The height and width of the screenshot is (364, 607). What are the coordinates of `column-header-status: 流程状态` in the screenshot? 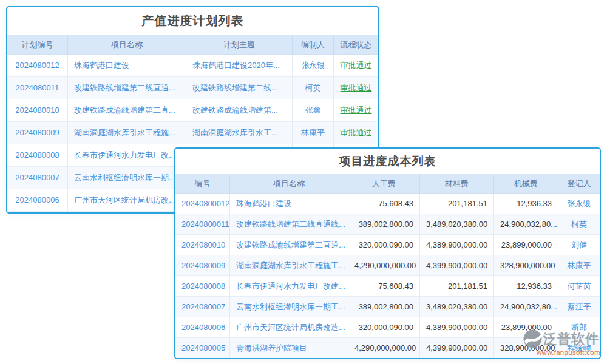 It's located at (356, 45).